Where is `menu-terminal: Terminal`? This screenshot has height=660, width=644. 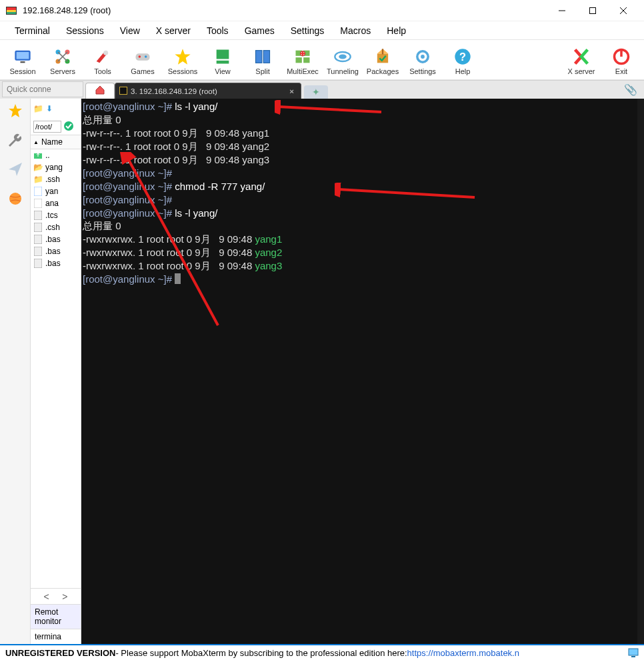
menu-terminal: Terminal is located at coordinates (32, 31).